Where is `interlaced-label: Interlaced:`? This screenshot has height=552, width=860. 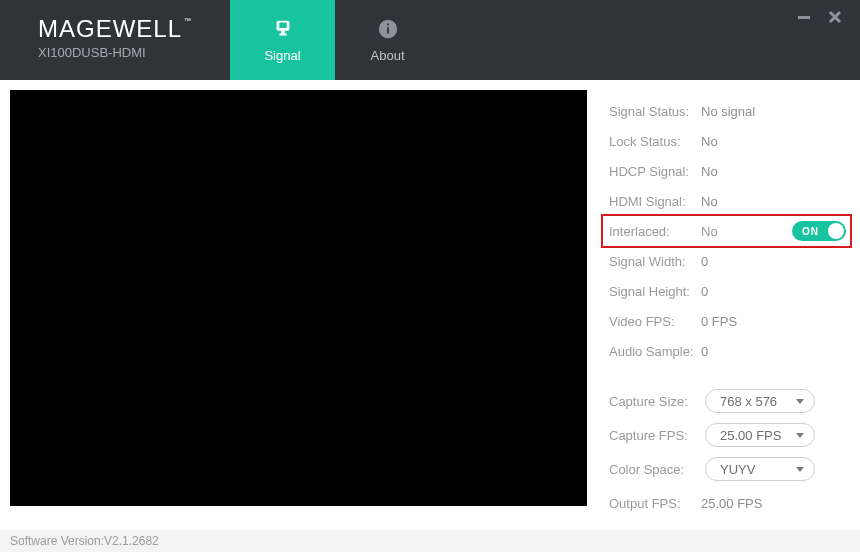 interlaced-label: Interlaced: is located at coordinates (655, 232).